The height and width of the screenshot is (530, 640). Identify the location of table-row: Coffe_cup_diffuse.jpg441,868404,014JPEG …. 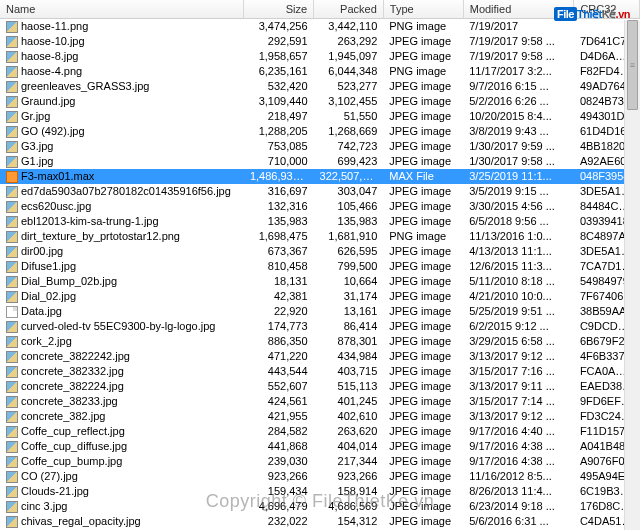
(320, 446).